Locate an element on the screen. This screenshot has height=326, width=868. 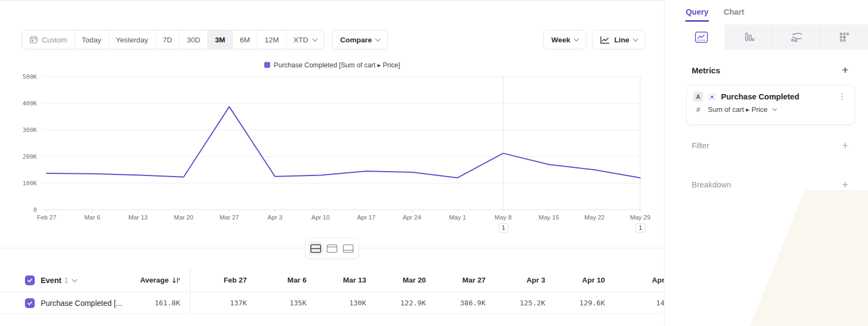
date-column-header: Mar 6 is located at coordinates (280, 280).